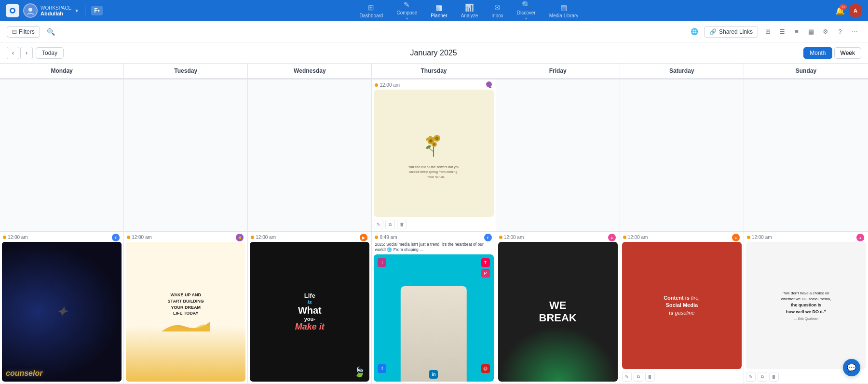  Describe the element at coordinates (840, 32) in the screenshot. I see `help-button: ?` at that location.